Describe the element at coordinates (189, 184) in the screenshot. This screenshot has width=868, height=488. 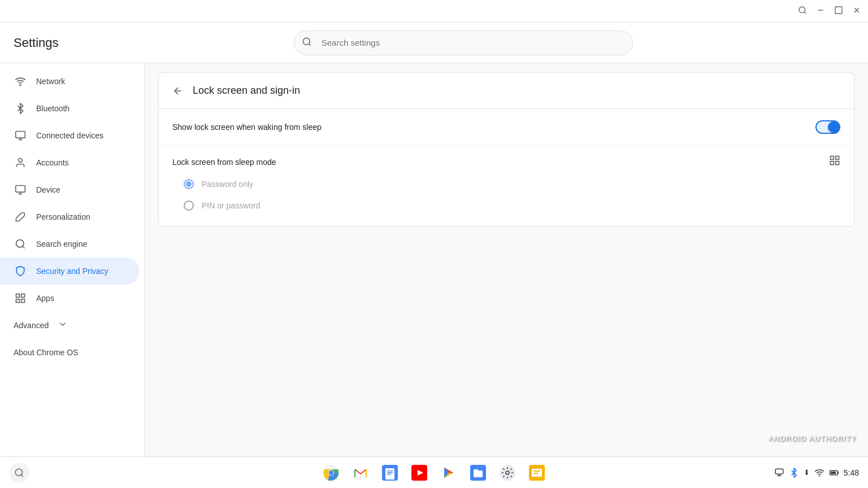
I see `radio-circle-password-only` at that location.